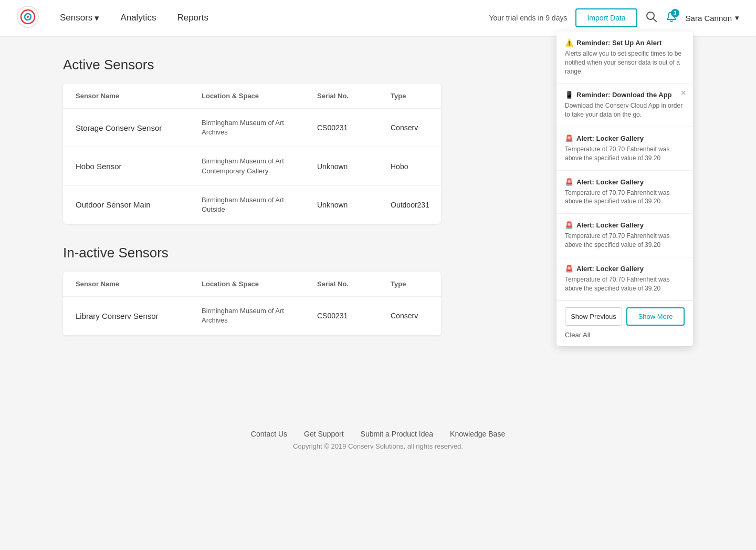  I want to click on logo, so click(34, 18).